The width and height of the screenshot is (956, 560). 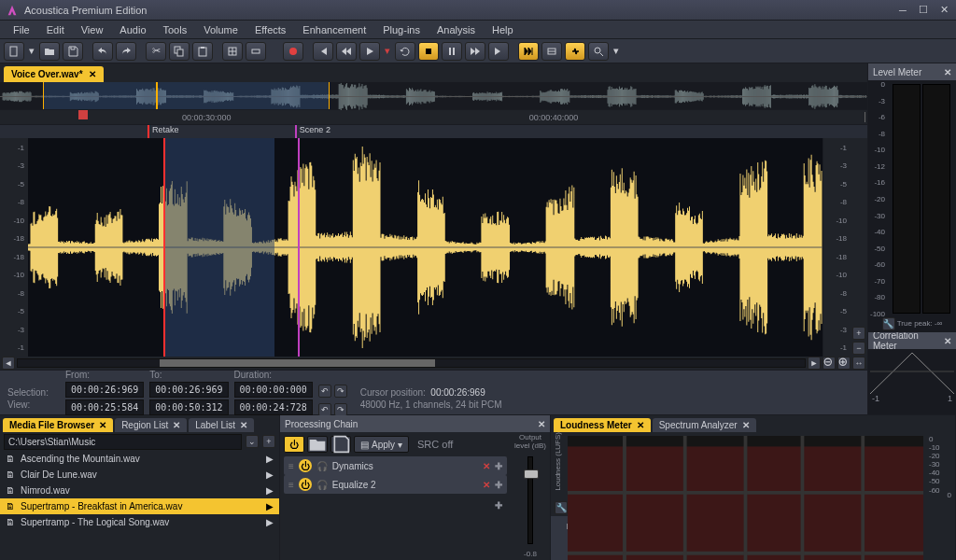 What do you see at coordinates (221, 426) in the screenshot?
I see `tab-label-list: Label List✕` at bounding box center [221, 426].